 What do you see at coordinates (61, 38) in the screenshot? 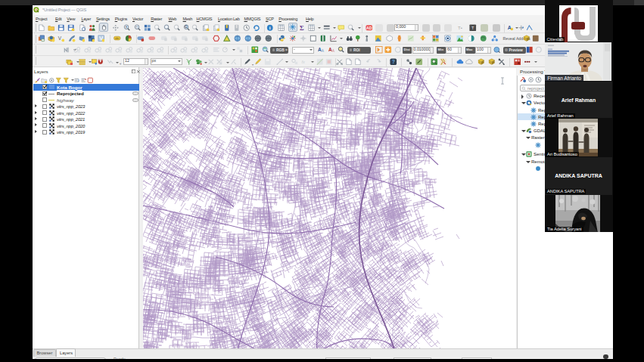
I see `svg-text: V` at bounding box center [61, 38].